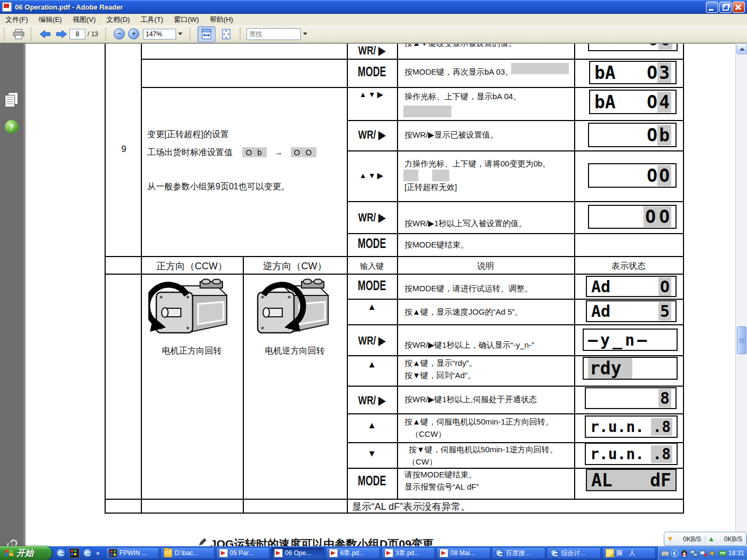 The height and width of the screenshot is (560, 747). Describe the element at coordinates (120, 34) in the screenshot. I see `zoom-out-button: −` at that location.